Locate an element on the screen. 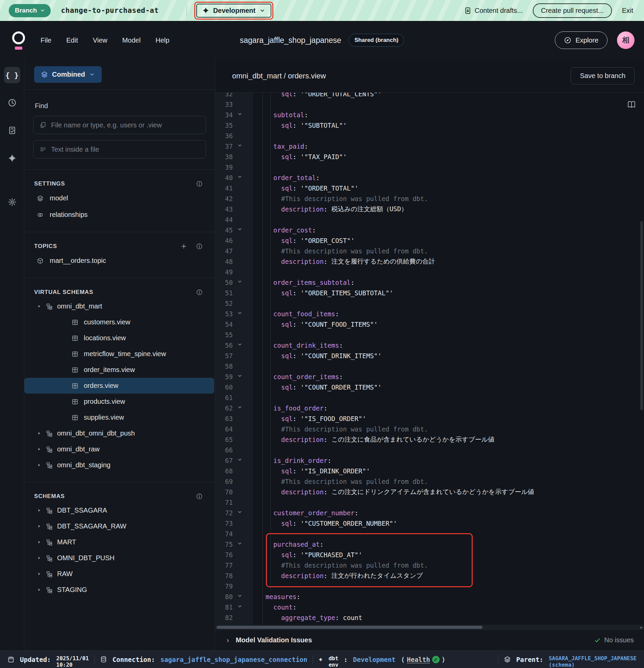  gutter-line: 34 is located at coordinates (234, 115).